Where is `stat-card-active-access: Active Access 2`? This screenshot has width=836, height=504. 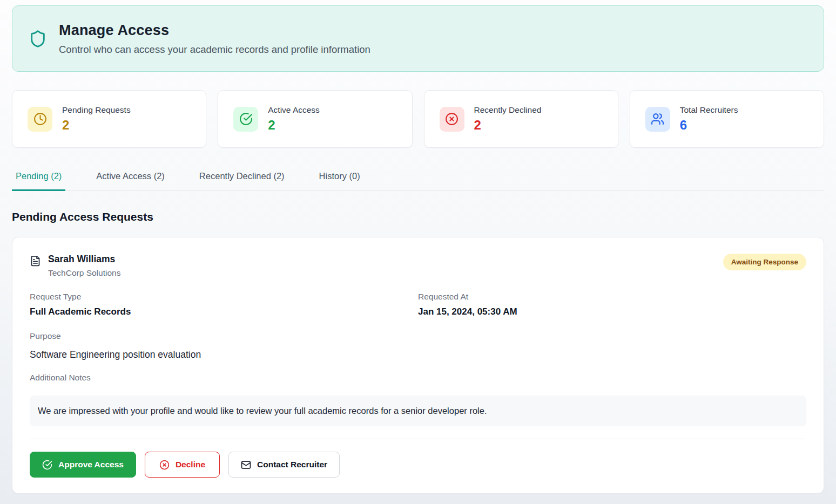
stat-card-active-access: Active Access 2 is located at coordinates (315, 119).